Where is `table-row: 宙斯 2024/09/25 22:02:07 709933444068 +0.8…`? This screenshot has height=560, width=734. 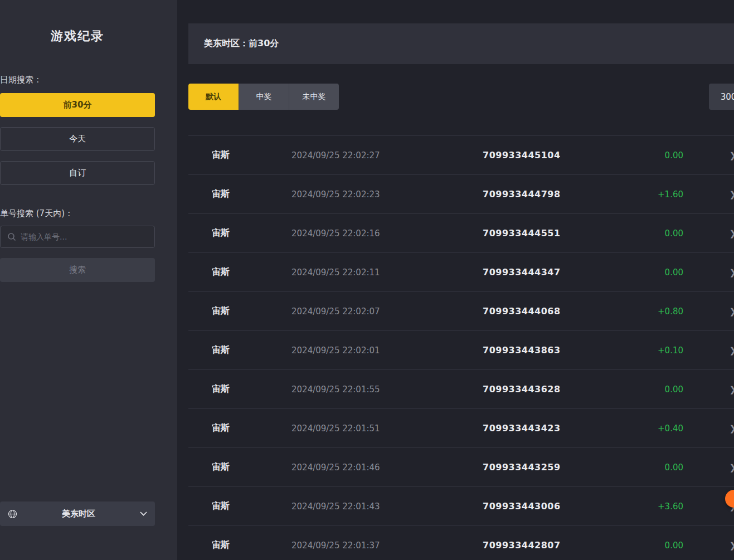 table-row: 宙斯 2024/09/25 22:02:07 709933444068 +0.8… is located at coordinates (461, 311).